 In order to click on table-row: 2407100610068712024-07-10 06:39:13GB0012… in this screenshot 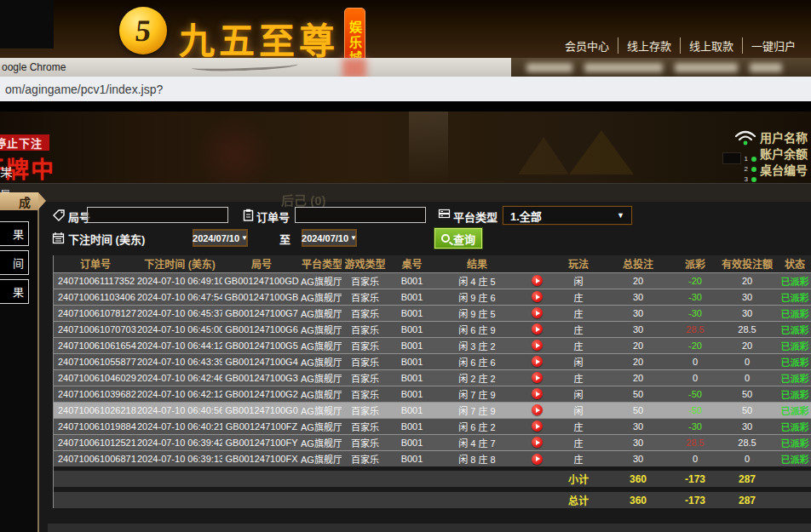, I will do `click(433, 458)`.